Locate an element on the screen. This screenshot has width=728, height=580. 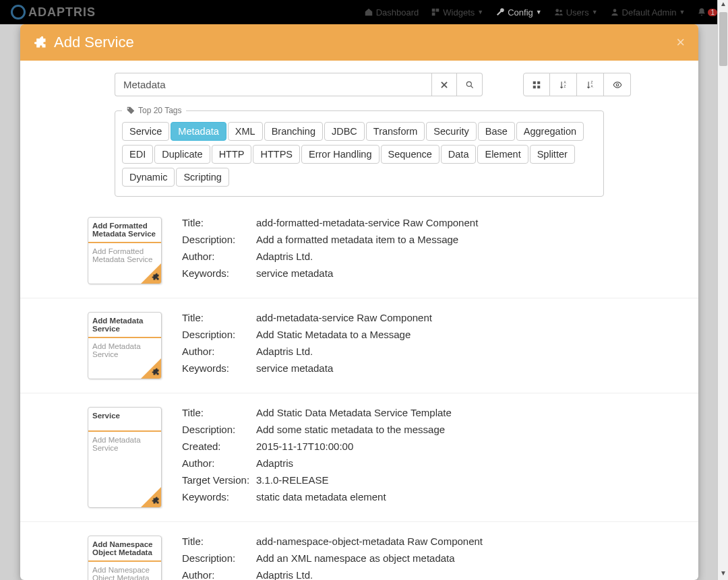
meta-value-title: Add Static Data Metadata Service Templat… is located at coordinates (354, 412).